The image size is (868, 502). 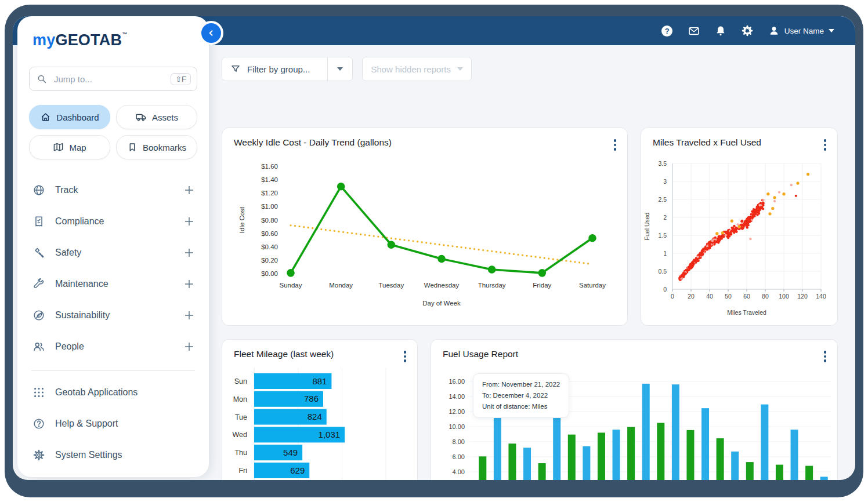 I want to click on sidebar-item-safety: Safety, so click(x=113, y=253).